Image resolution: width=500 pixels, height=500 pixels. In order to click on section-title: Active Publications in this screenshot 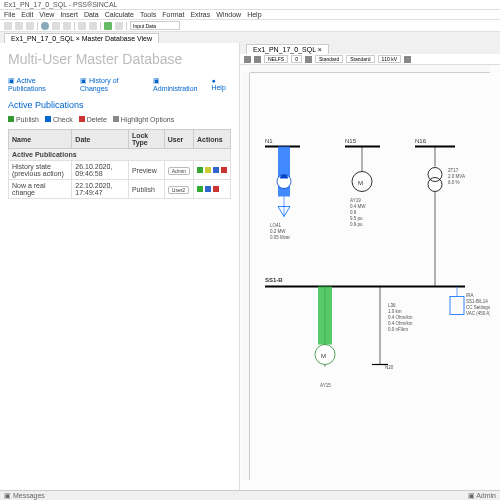, I will do `click(120, 105)`.